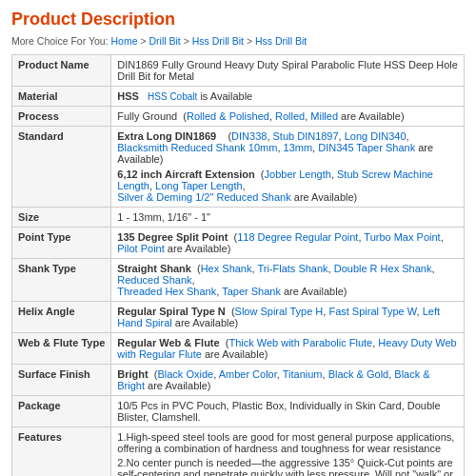 This screenshot has height=476, width=476. Describe the element at coordinates (324, 116) in the screenshot. I see `milled-link: Milled` at that location.